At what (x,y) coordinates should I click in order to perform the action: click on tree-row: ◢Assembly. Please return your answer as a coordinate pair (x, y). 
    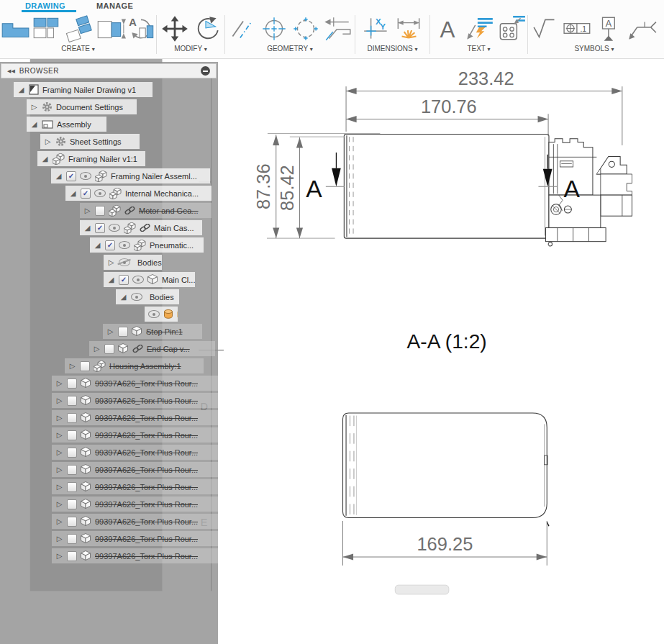
    Looking at the image, I should click on (66, 124).